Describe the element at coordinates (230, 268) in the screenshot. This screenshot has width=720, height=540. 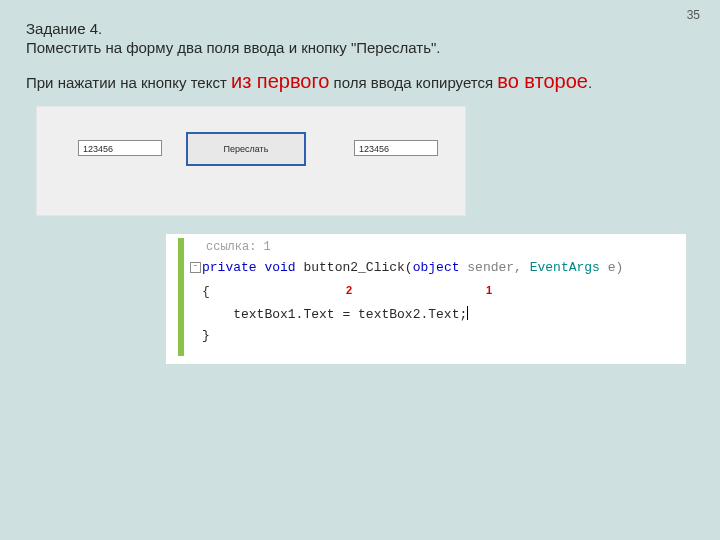
I see `kw-private: private` at that location.